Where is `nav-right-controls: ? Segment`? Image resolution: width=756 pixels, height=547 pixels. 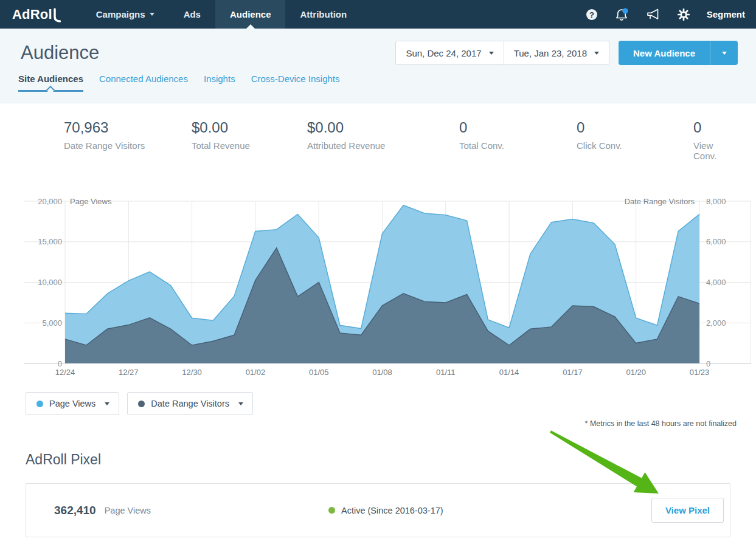
nav-right-controls: ? Segment is located at coordinates (667, 15).